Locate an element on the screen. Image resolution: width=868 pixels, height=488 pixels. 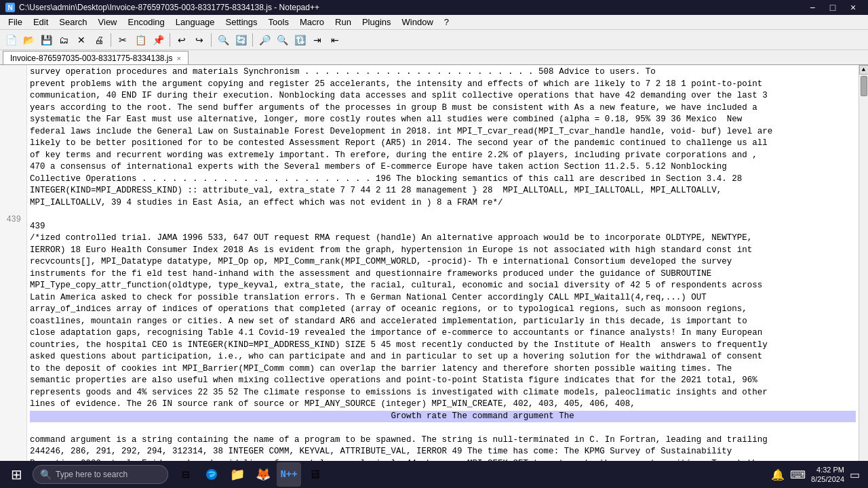
menu-help: ? is located at coordinates (446, 22).